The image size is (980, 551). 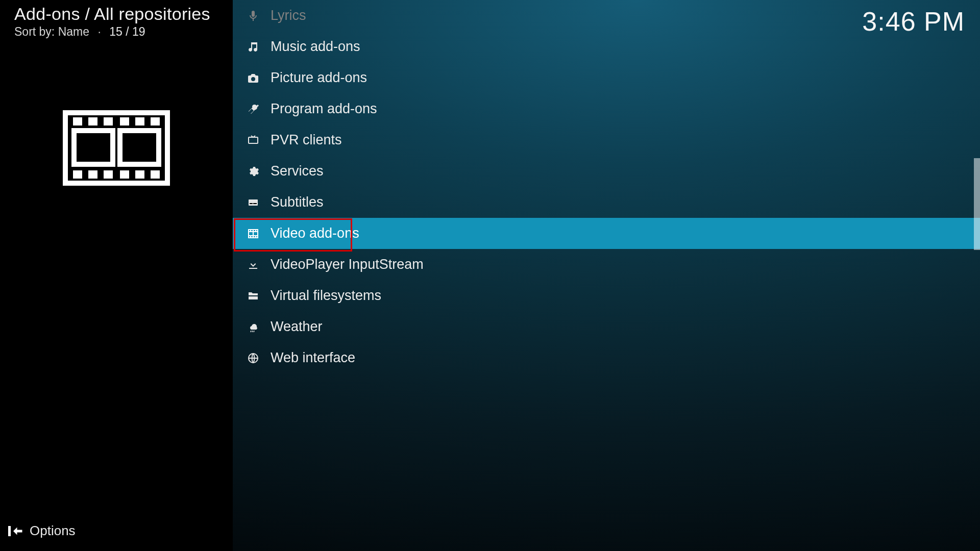 I want to click on list-item-program-addons: Program add-ons, so click(x=606, y=109).